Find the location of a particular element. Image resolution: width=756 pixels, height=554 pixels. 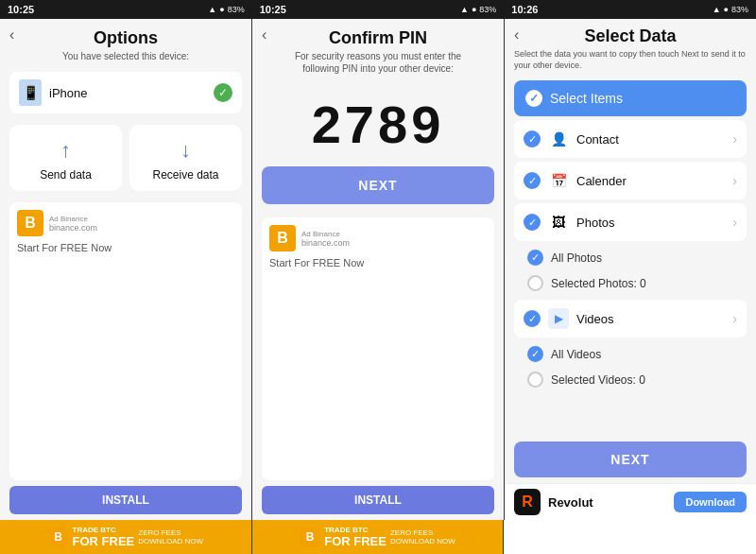

selected-videos-item: Selected Videos: 0 is located at coordinates (632, 380).